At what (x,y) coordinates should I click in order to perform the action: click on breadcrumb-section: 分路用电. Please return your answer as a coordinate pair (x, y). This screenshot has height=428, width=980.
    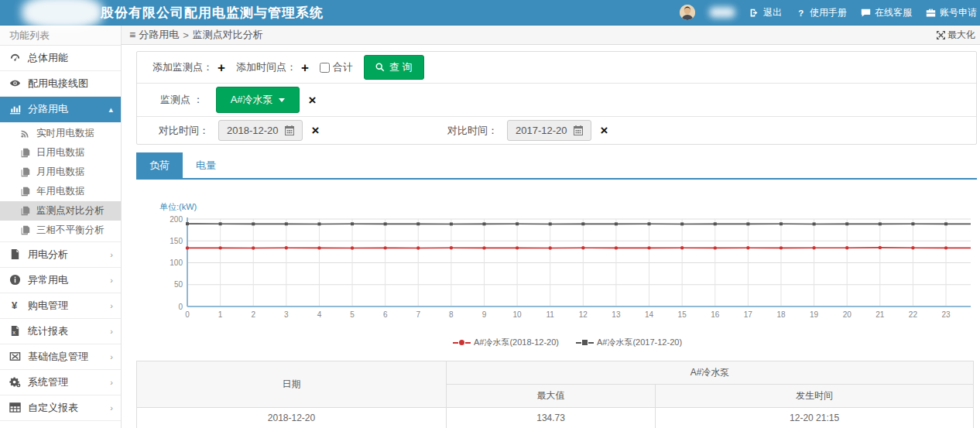
    Looking at the image, I should click on (159, 35).